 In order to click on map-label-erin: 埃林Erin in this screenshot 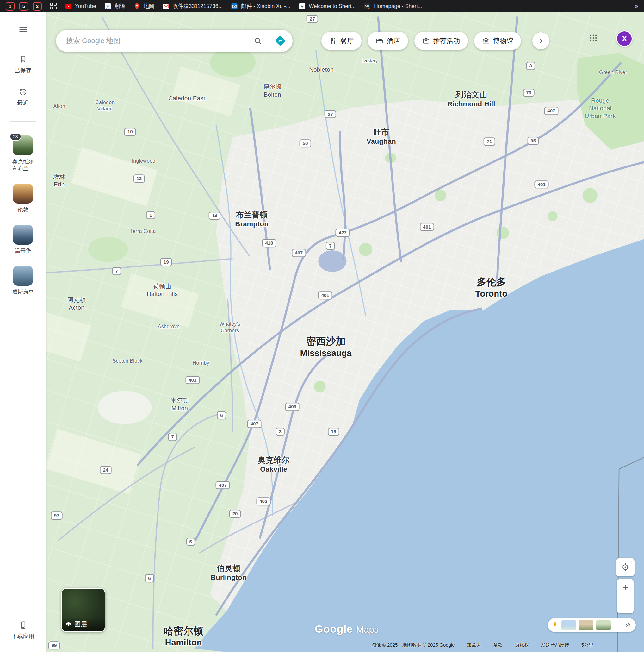, I will do `click(59, 181)`.